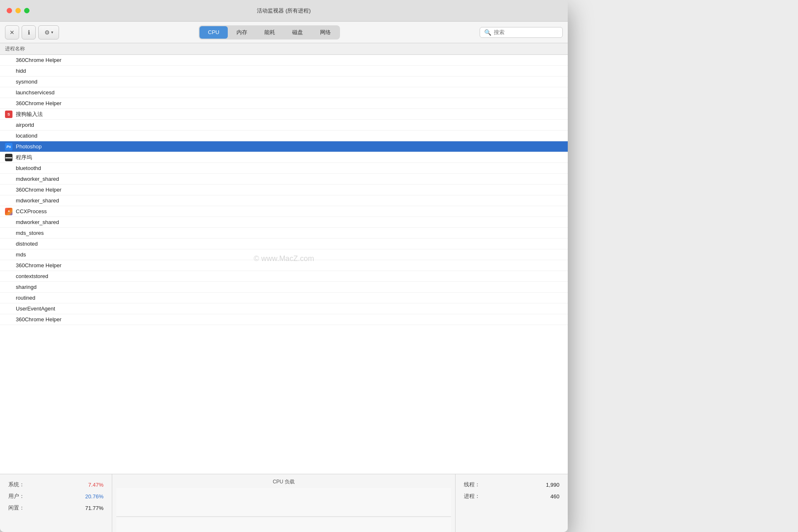  What do you see at coordinates (52, 32) in the screenshot?
I see `gear-chevron-icon: ▾` at bounding box center [52, 32].